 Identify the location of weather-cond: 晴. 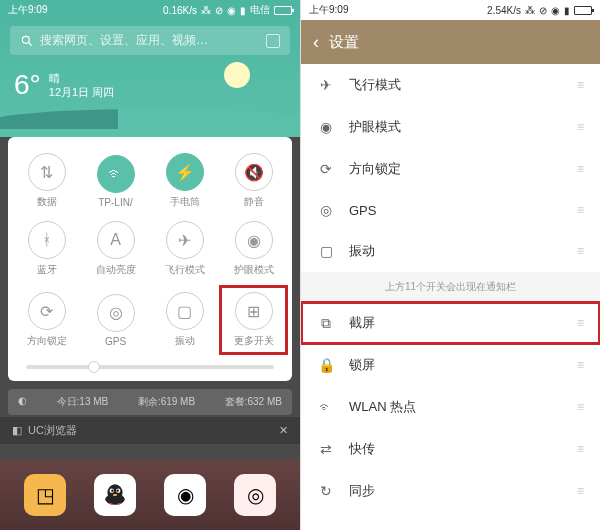
(82, 78).